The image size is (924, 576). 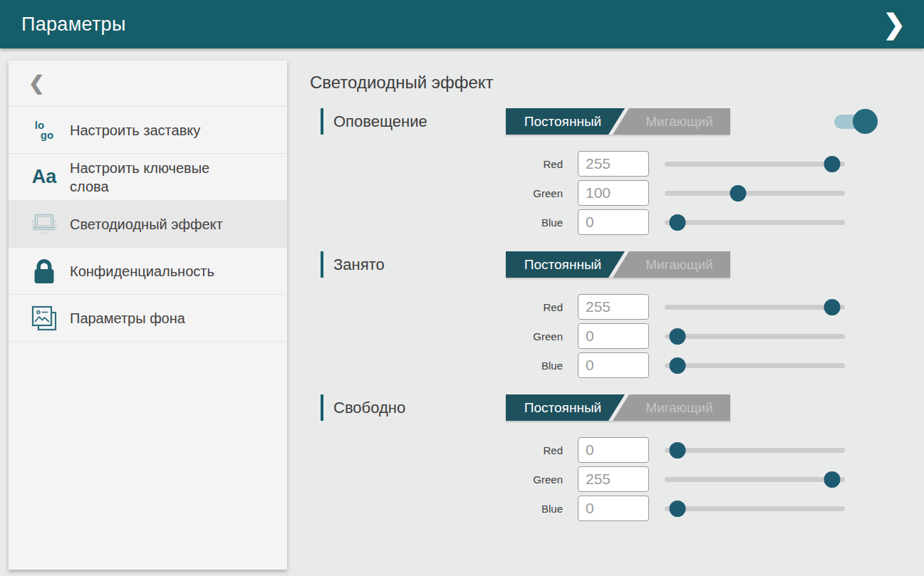 What do you see at coordinates (148, 130) in the screenshot?
I see `sidebar-item-screensaver: logo Настроить заставку` at bounding box center [148, 130].